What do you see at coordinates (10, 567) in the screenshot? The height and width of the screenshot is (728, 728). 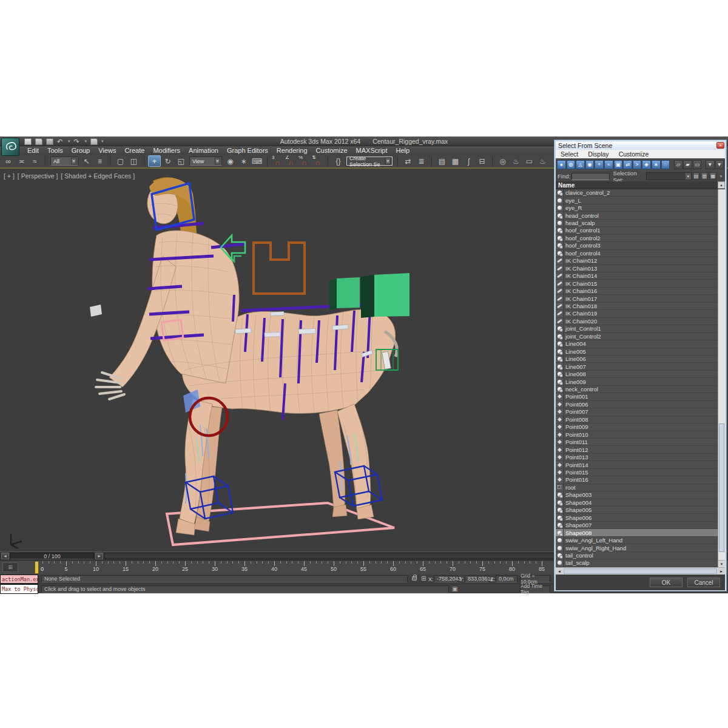 I see `mini-curve-editor-icon: ⊞` at bounding box center [10, 567].